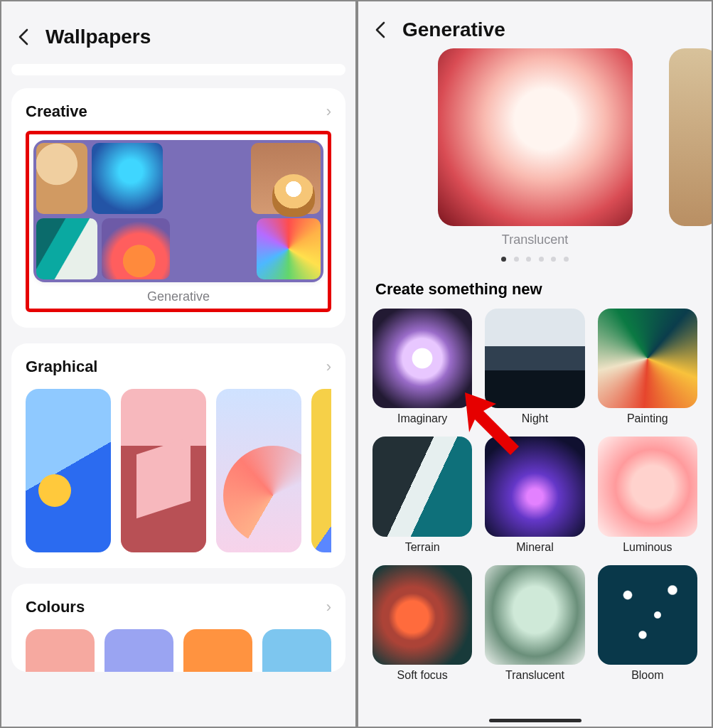  I want to click on tile-soft-focus: Soft focus, so click(422, 623).